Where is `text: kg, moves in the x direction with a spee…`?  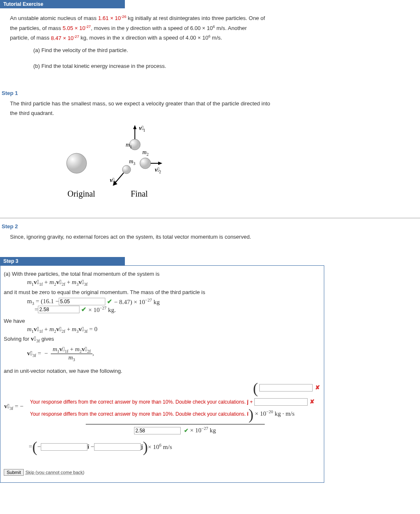
text: kg, moves in the x direction with a spee… is located at coordinates (144, 38).